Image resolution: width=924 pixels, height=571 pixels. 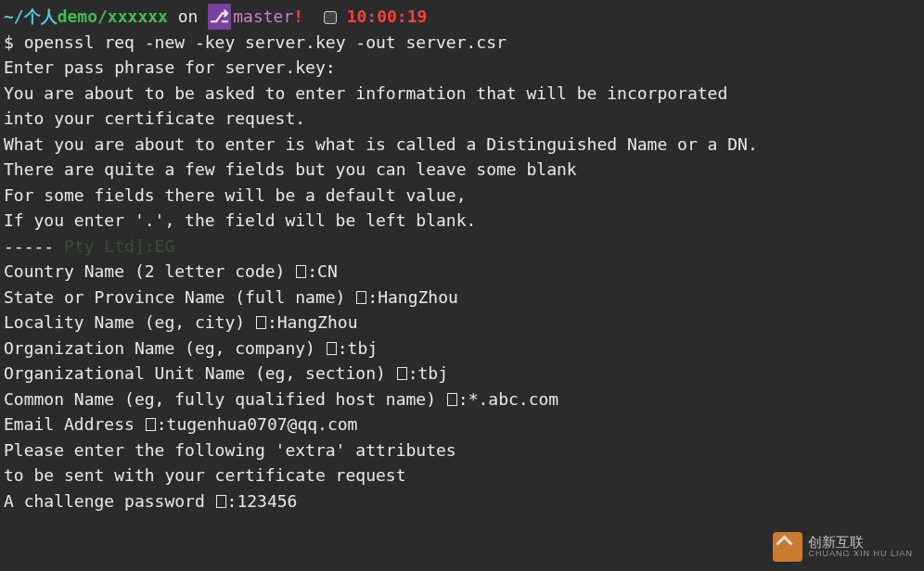 What do you see at coordinates (462, 17) in the screenshot?
I see `prompt-line: ~/个人demo/xxxxxx on ⎇master! 10:00:19` at bounding box center [462, 17].